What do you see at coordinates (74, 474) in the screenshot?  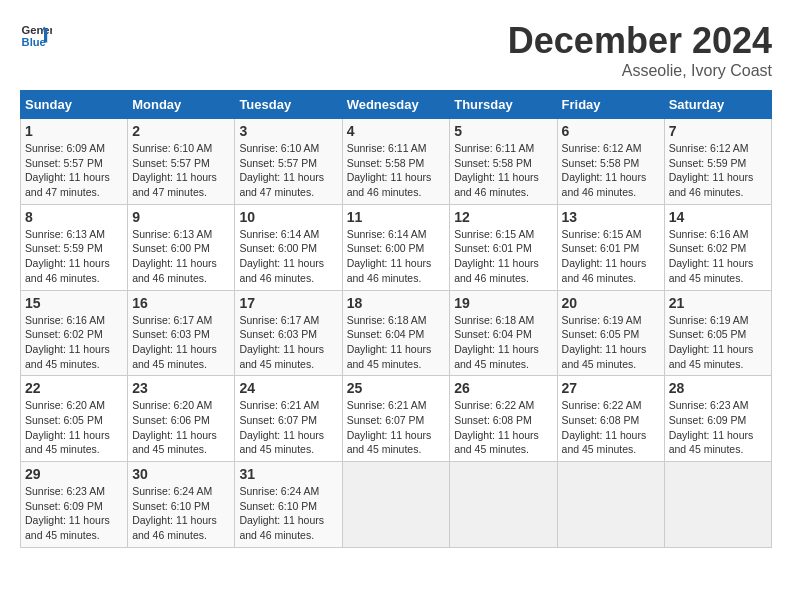 I see `day-number: 29` at bounding box center [74, 474].